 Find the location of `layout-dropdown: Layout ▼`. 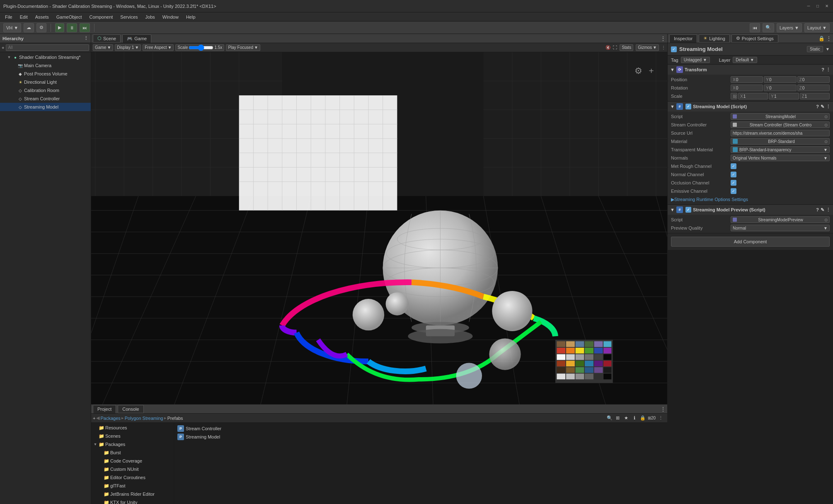

layout-dropdown: Layout ▼ is located at coordinates (817, 28).